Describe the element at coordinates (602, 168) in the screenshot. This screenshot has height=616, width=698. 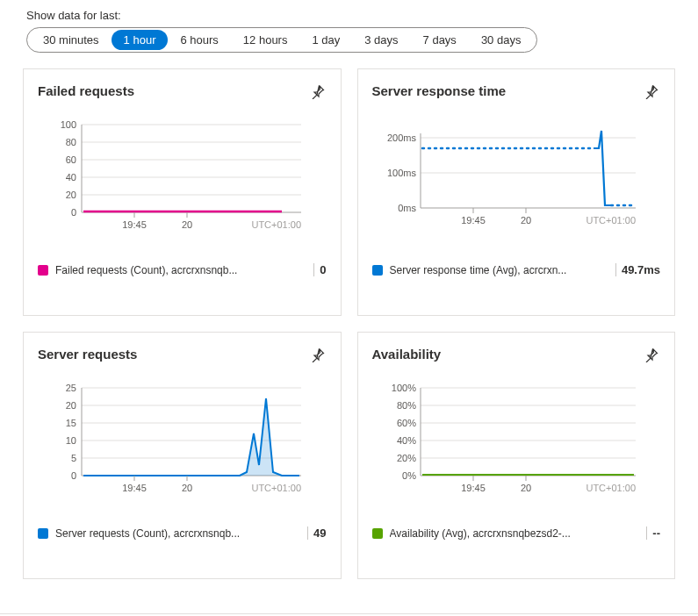
I see `series-line` at that location.